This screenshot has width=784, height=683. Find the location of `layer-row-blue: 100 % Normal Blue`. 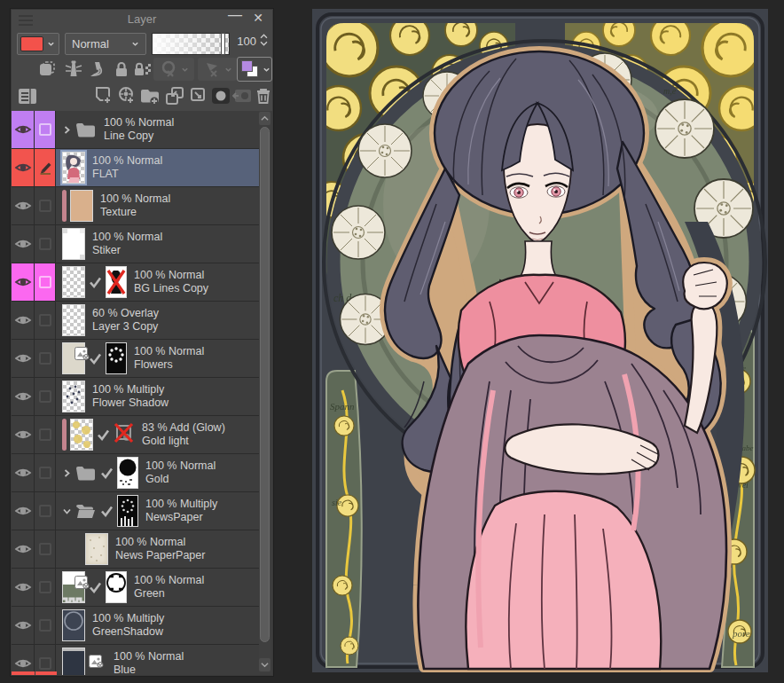

layer-row-blue: 100 % Normal Blue is located at coordinates (137, 660).